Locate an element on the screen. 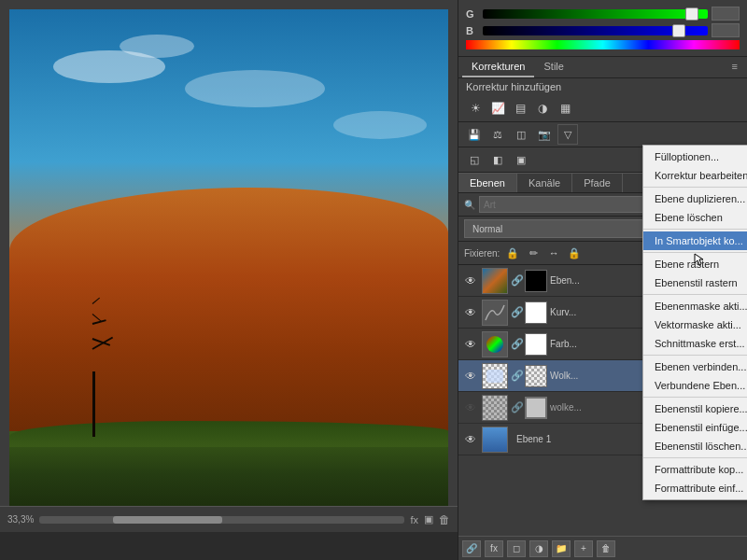  mask-button: ◻ is located at coordinates (516, 549).